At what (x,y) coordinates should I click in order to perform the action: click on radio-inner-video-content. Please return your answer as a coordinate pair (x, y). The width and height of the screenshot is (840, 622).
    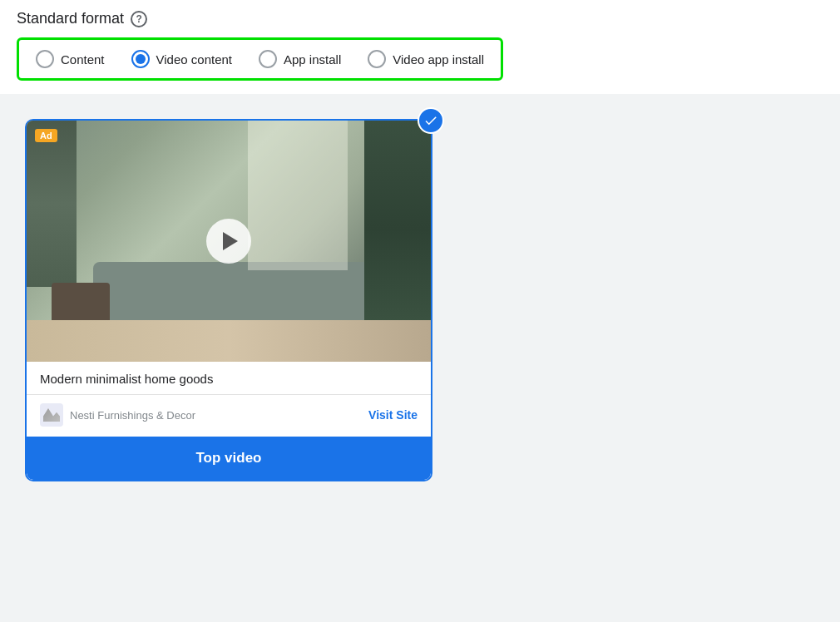
    Looking at the image, I should click on (141, 59).